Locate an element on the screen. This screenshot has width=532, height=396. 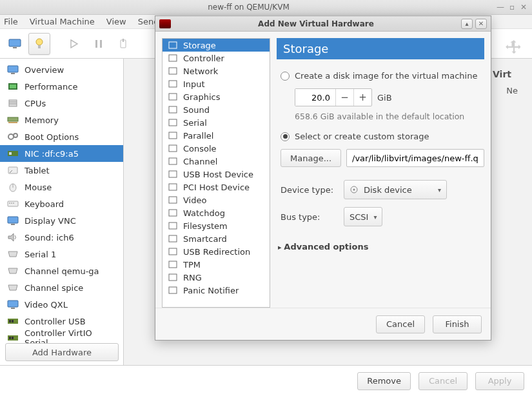
sidebar-item-cpus: CPUs is located at coordinates (62, 103).